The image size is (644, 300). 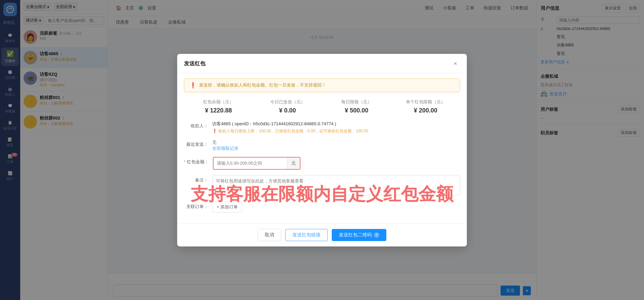 I want to click on receiver-limit: ❗ 收款人每日接收上限：100.00，已接收红包金额：0.00，还可接收红包金额…, so click(x=336, y=131).